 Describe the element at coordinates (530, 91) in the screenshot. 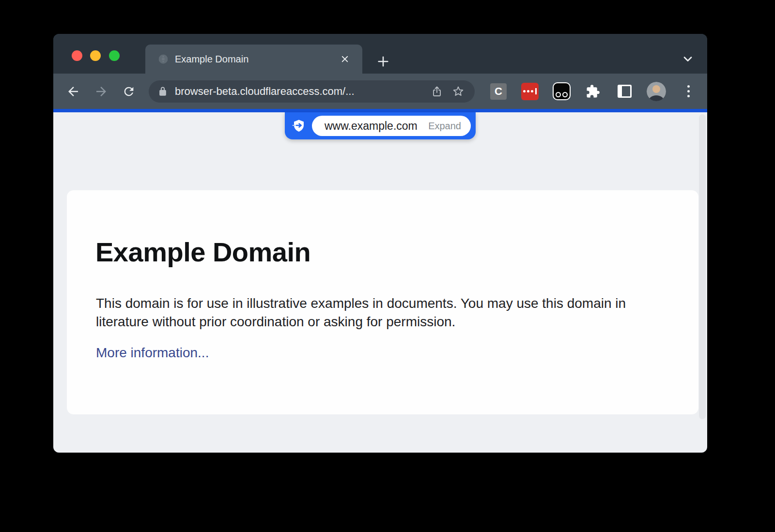

I see `extension-red-dots-icon` at that location.